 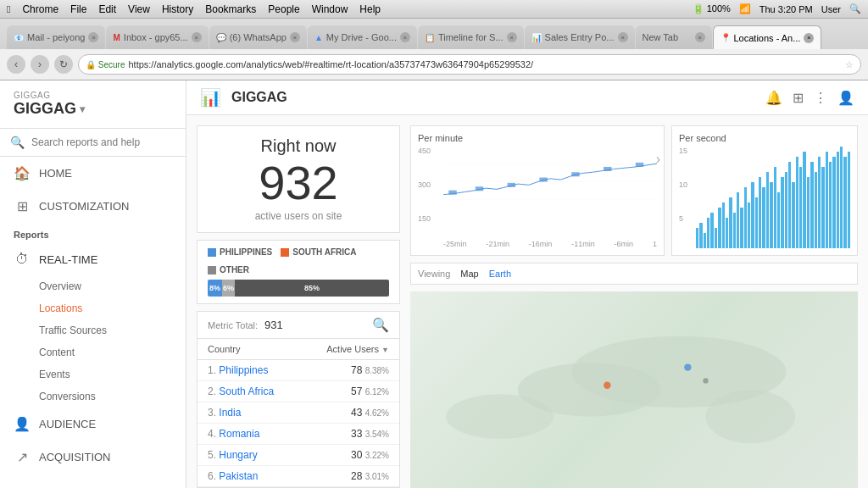 I want to click on sidebar-subitem-overview: Overview, so click(x=93, y=286).